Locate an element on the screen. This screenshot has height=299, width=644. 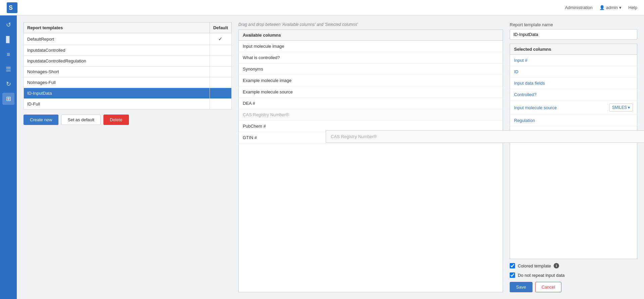
available-column-item: Example molecule source is located at coordinates (371, 92).